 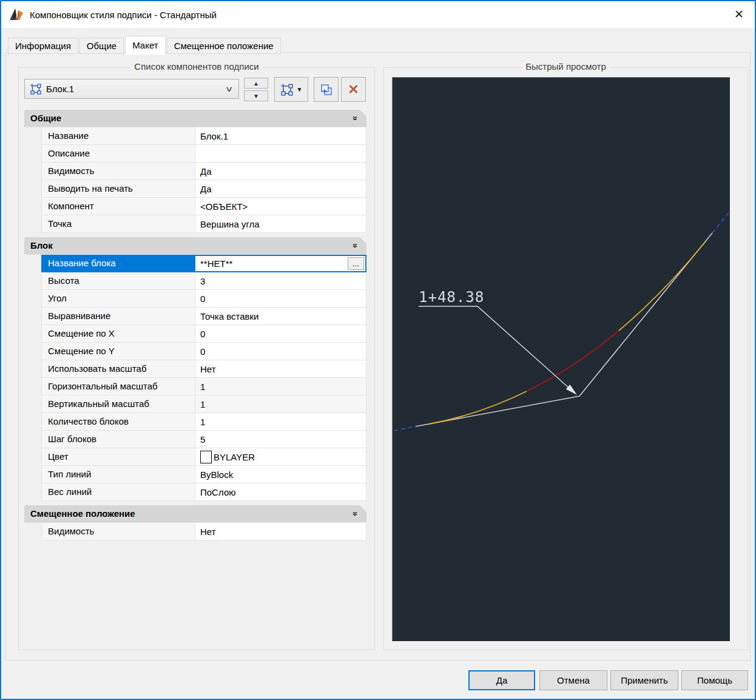 I want to click on property-row: Вертикальный масштаб1, so click(x=195, y=404).